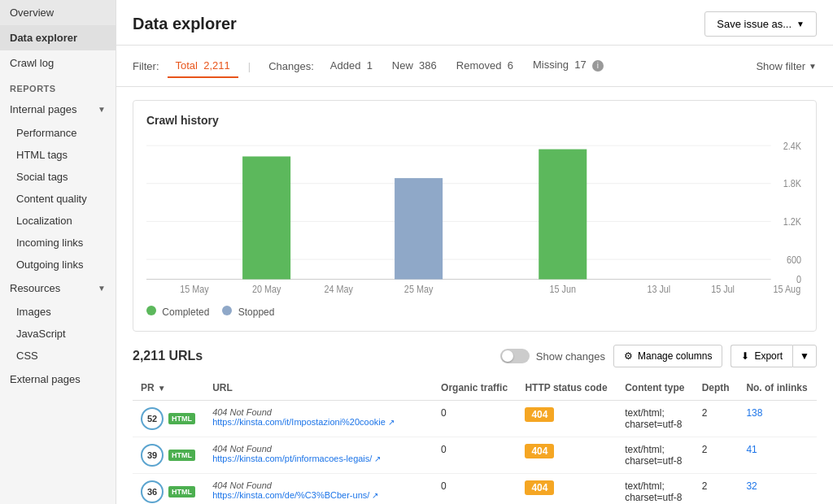  Describe the element at coordinates (792, 146) in the screenshot. I see `svg-text: 2.4K` at that location.